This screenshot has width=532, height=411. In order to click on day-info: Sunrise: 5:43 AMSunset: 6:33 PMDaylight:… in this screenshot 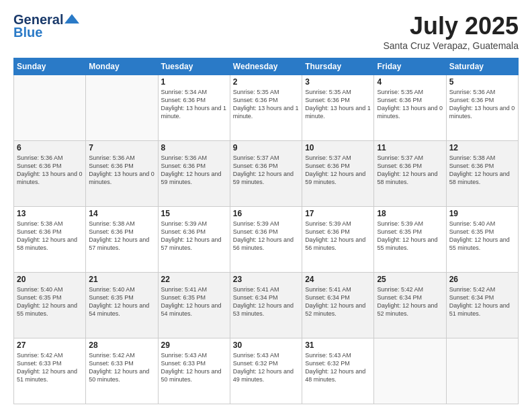, I will do `click(194, 368)`.